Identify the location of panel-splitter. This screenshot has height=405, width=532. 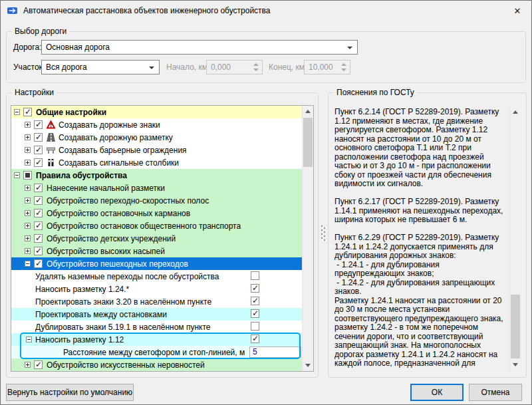
(323, 233).